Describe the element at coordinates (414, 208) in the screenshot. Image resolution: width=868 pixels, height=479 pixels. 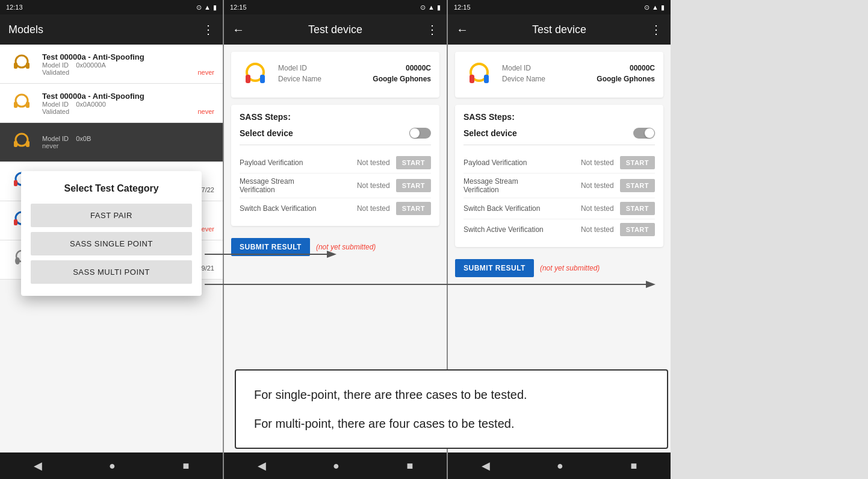
I see `start-btn-2-2: START` at that location.